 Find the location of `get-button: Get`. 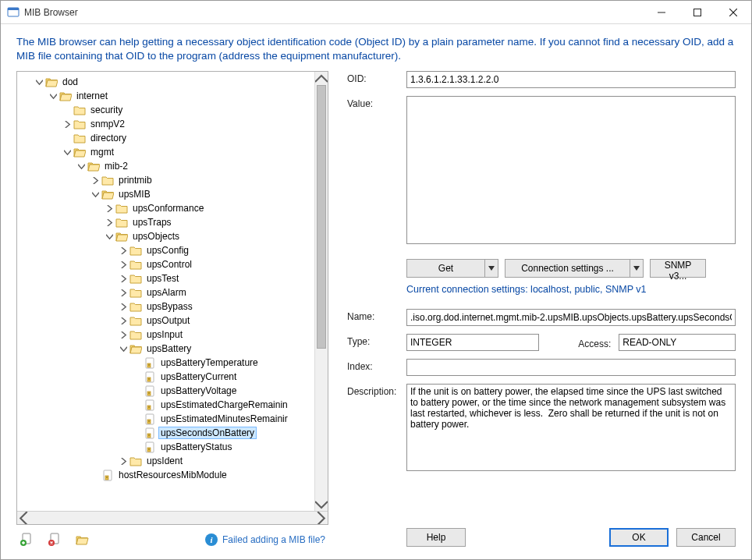

get-button: Get is located at coordinates (445, 268).